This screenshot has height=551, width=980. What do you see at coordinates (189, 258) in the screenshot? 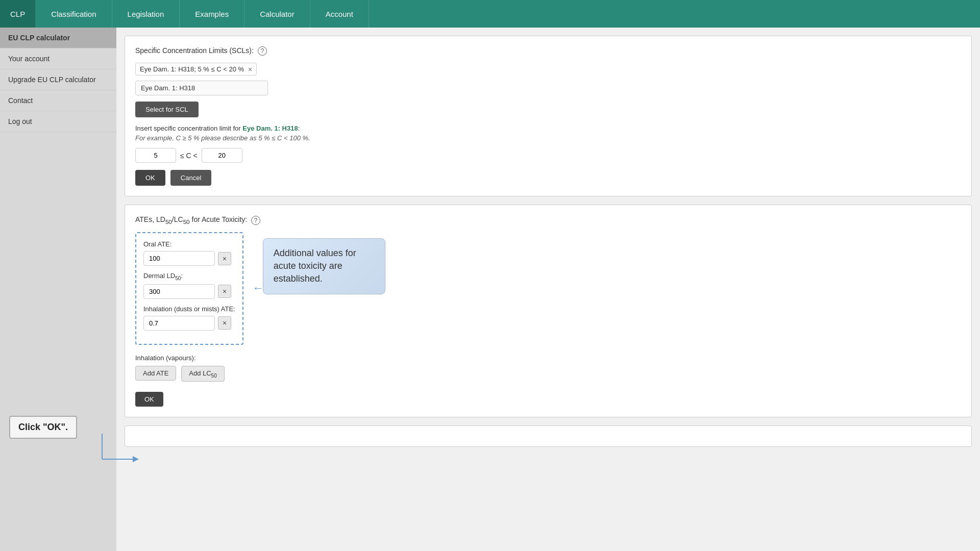
I see `oral-ate-row: ×` at bounding box center [189, 258].